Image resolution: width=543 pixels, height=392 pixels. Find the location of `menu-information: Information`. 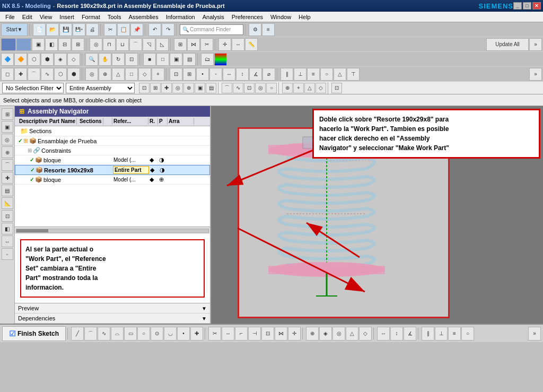

menu-information: Information is located at coordinates (180, 17).